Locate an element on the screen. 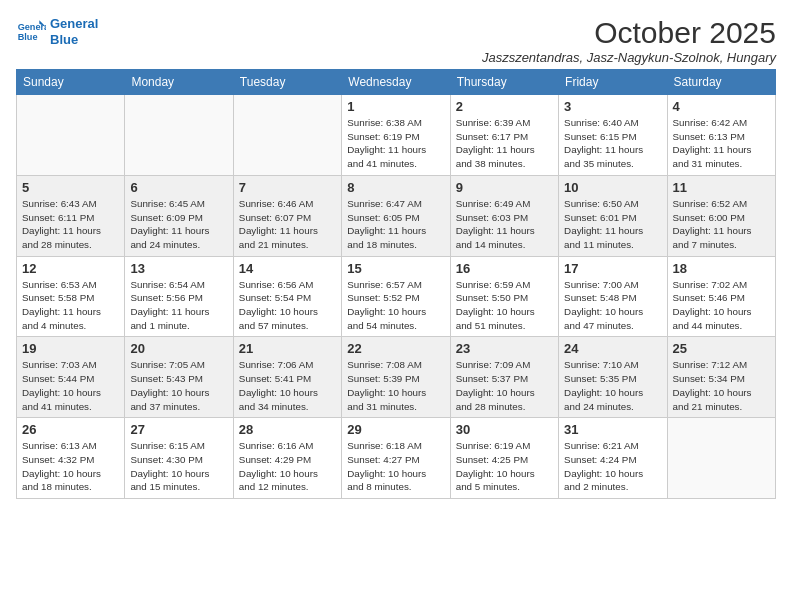 This screenshot has height=612, width=792. table-row: 1Sunrise: 6:38 AM Sunset: 6:19 PM Daylig… is located at coordinates (396, 136).